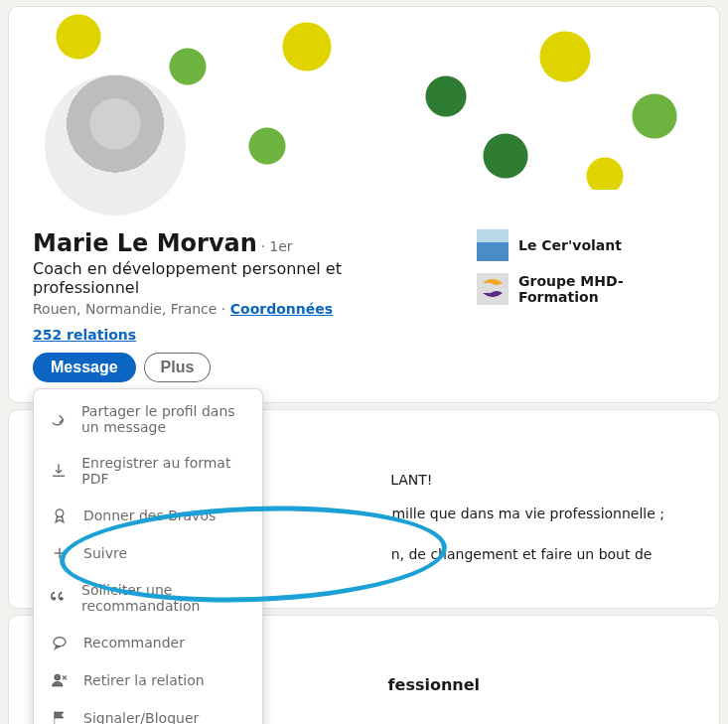 This screenshot has width=728, height=724. I want to click on dropdown-share-profile: Partager le profil dans un message, so click(148, 419).